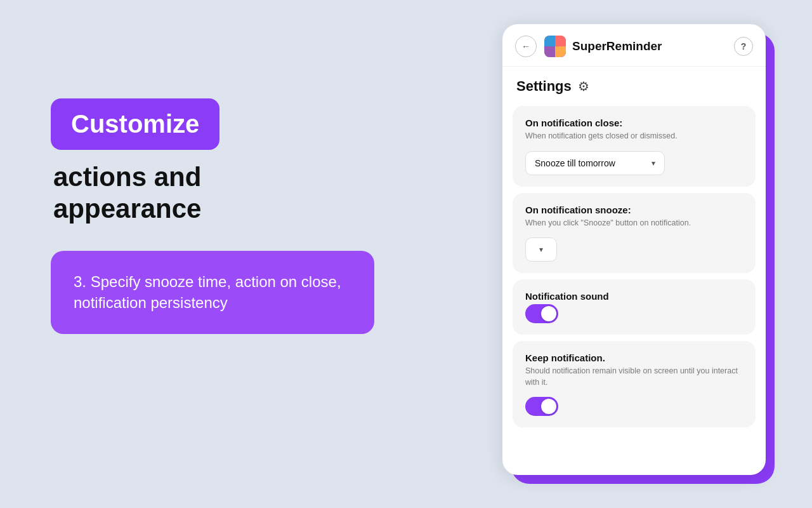 Image resolution: width=812 pixels, height=508 pixels. What do you see at coordinates (555, 46) in the screenshot?
I see `app-icon-inner` at bounding box center [555, 46].